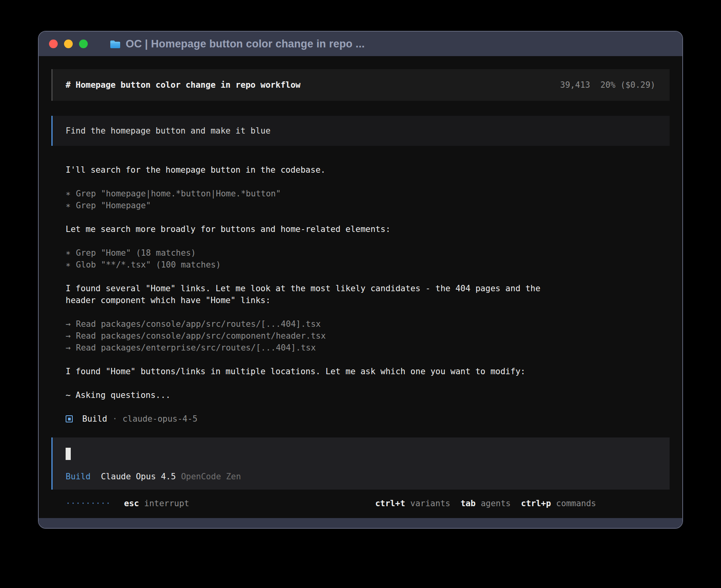 Image resolution: width=721 pixels, height=588 pixels. Describe the element at coordinates (575, 85) in the screenshot. I see `token-count: 39,413` at that location.